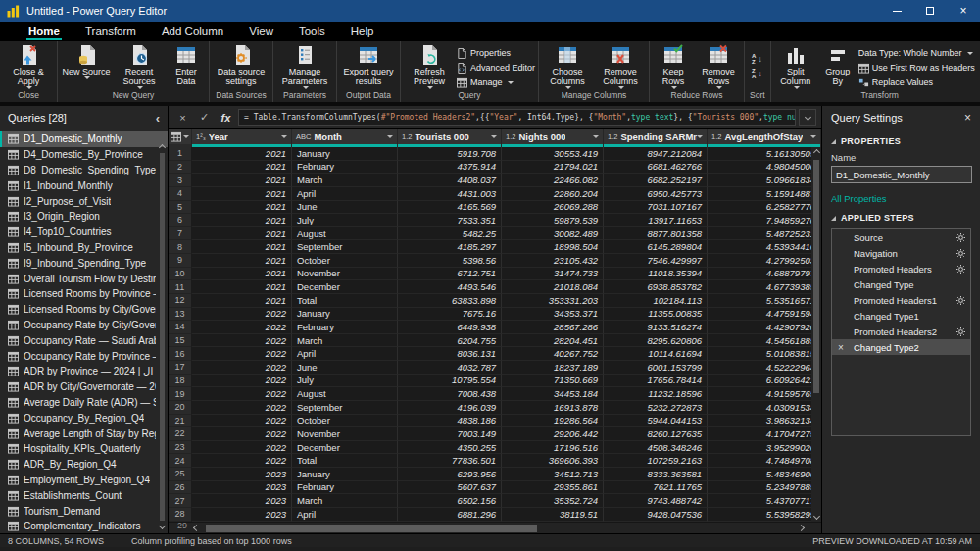 The image size is (980, 551). What do you see at coordinates (84, 465) in the screenshot?
I see `query-item-adr-by-region-q4: ADR_By_Region_Q4` at bounding box center [84, 465].